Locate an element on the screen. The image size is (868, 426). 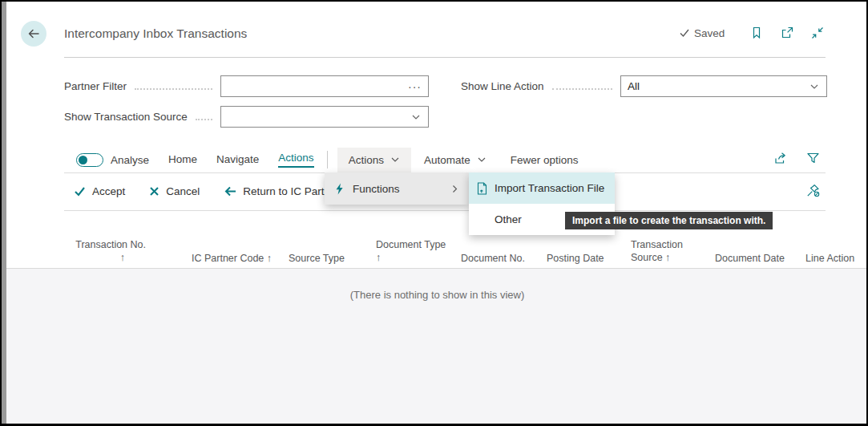
share-icon is located at coordinates (781, 159).